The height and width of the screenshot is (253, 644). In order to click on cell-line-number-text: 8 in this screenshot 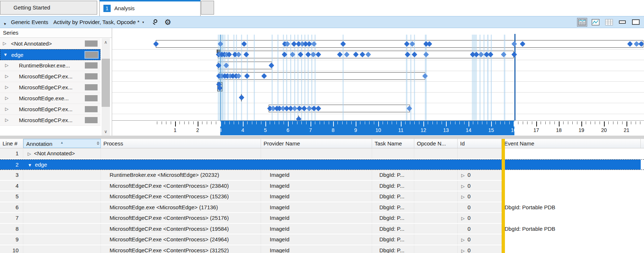, I will do `click(17, 229)`.